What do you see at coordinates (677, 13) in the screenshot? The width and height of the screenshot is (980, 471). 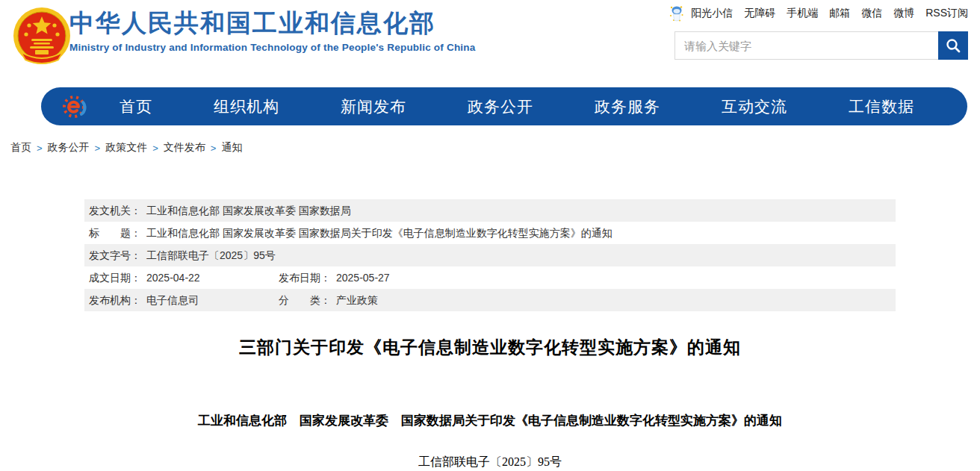 I see `mascot-robot-icon` at bounding box center [677, 13].